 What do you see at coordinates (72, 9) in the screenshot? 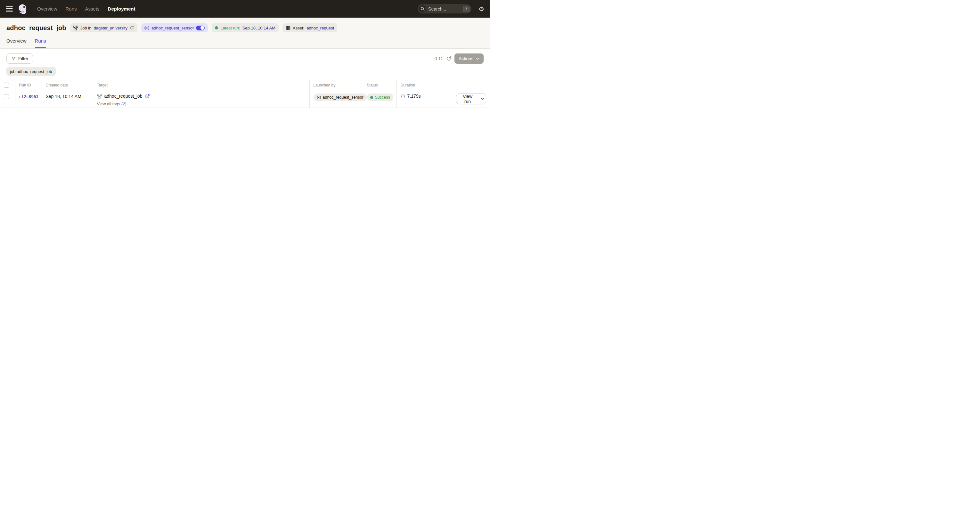
I see `nav-item-runs: Runs` at bounding box center [72, 9].